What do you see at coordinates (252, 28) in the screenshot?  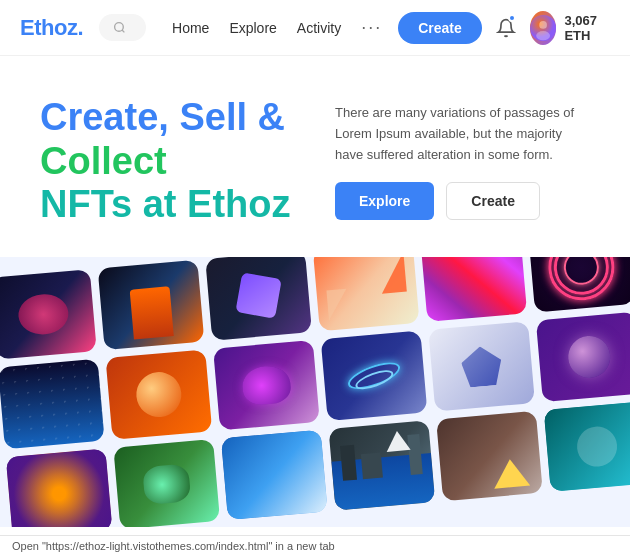 I see `nav-link-explore: Explore` at bounding box center [252, 28].